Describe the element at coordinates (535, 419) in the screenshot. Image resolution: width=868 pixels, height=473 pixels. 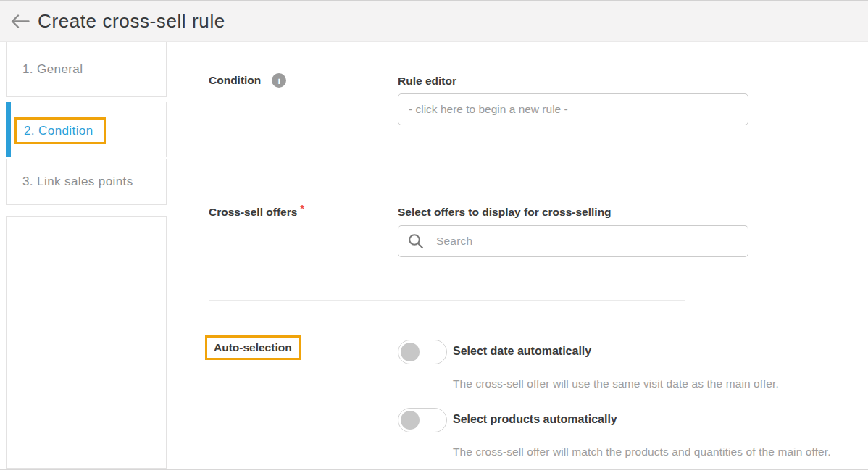
I see `select-products-toggle-label: Select products automatically` at that location.